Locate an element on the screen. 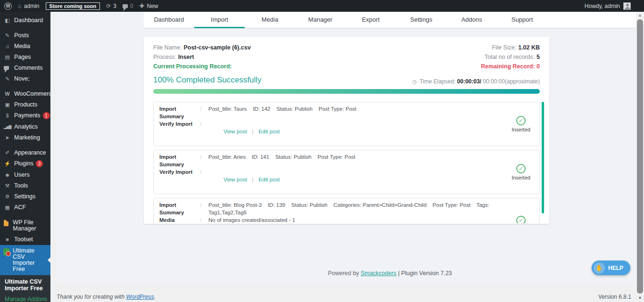 This screenshot has height=302, width=644. media-icon: ♫ is located at coordinates (8, 46).